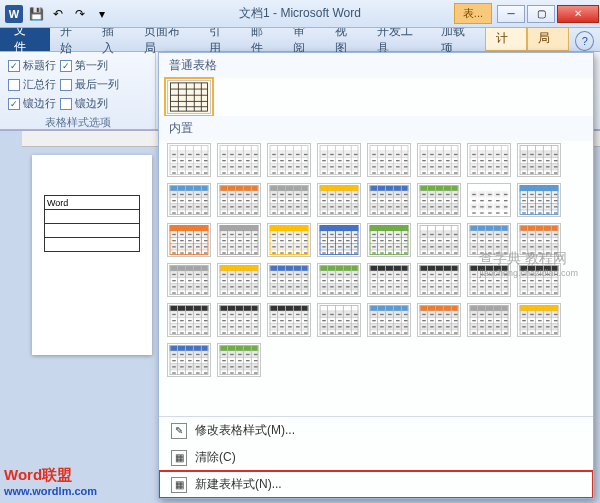 The width and height of the screenshot is (600, 503). I want to click on checkbox-banded-col: 镶边列, so click(84, 104).